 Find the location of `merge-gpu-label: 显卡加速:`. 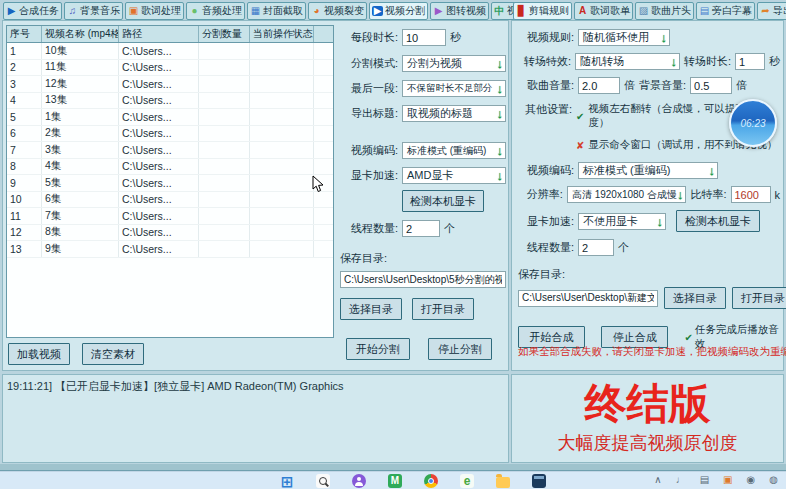

merge-gpu-label: 显卡加速: is located at coordinates (546, 222).